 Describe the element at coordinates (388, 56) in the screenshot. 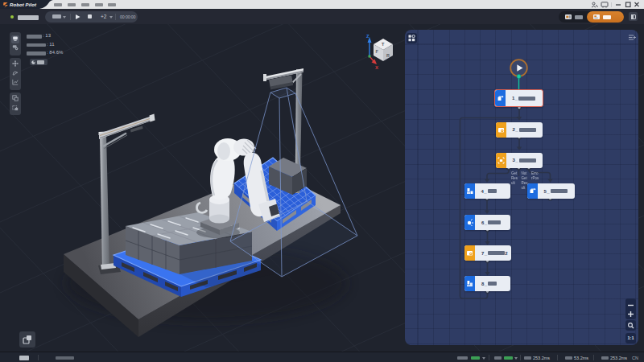

I see `svg-text: R` at that location.